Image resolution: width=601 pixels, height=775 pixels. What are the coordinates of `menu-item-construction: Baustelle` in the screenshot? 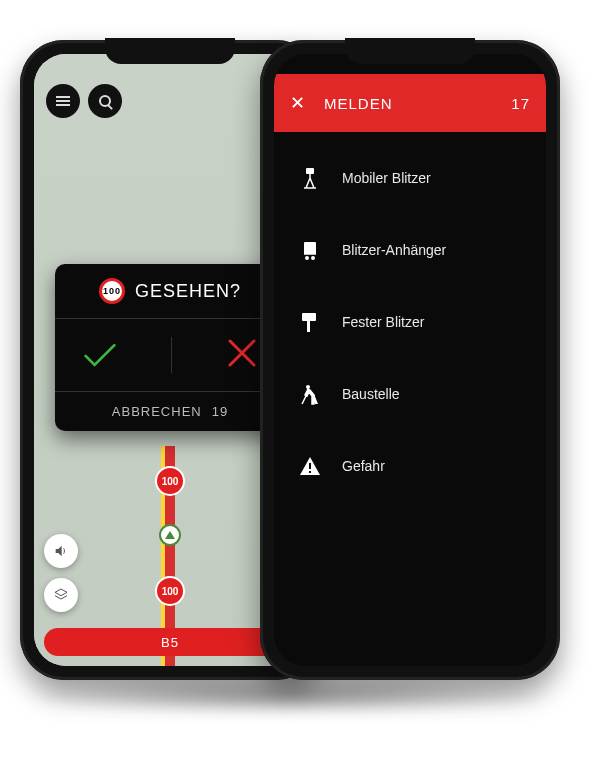 It's located at (410, 394).